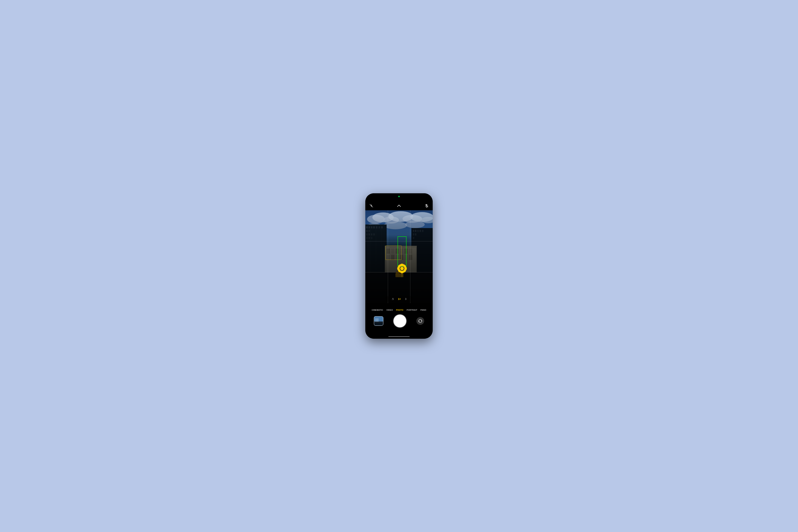 Image resolution: width=798 pixels, height=532 pixels. What do you see at coordinates (399, 206) in the screenshot?
I see `camera-top-controls` at bounding box center [399, 206].